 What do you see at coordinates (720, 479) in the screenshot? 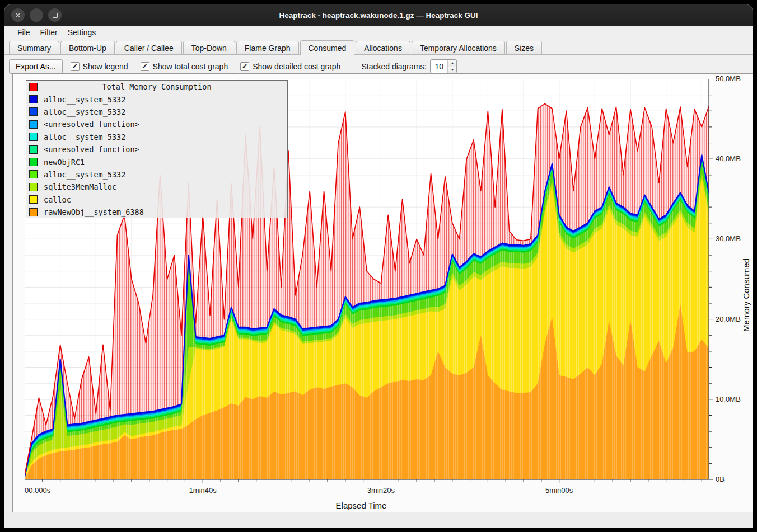
I see `y-tick-label: 0B` at bounding box center [720, 479].